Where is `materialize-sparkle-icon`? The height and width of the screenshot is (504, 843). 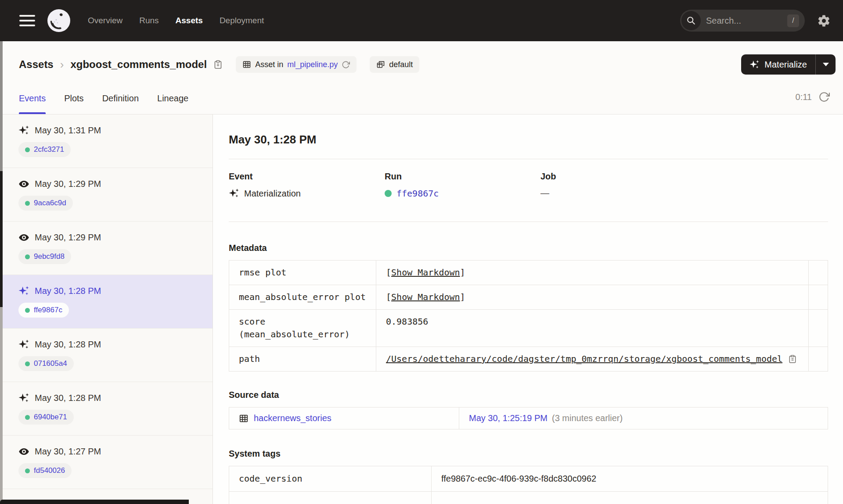
materialize-sparkle-icon is located at coordinates (754, 65).